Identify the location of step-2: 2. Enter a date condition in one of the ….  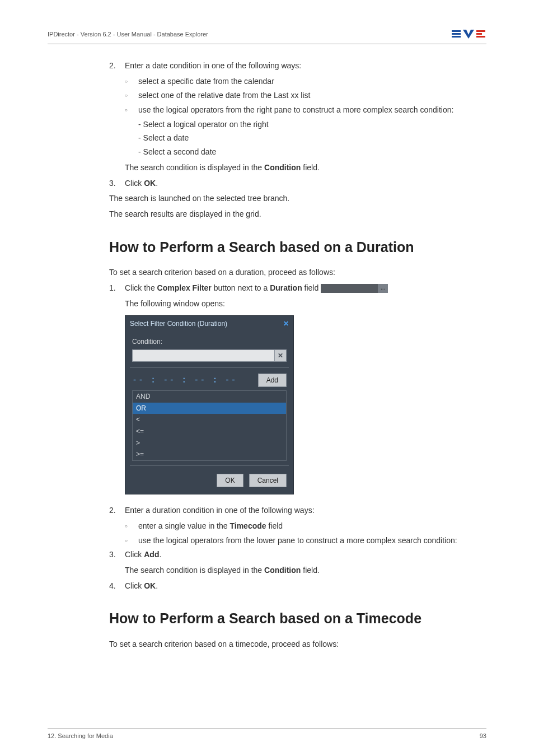
(292, 66).